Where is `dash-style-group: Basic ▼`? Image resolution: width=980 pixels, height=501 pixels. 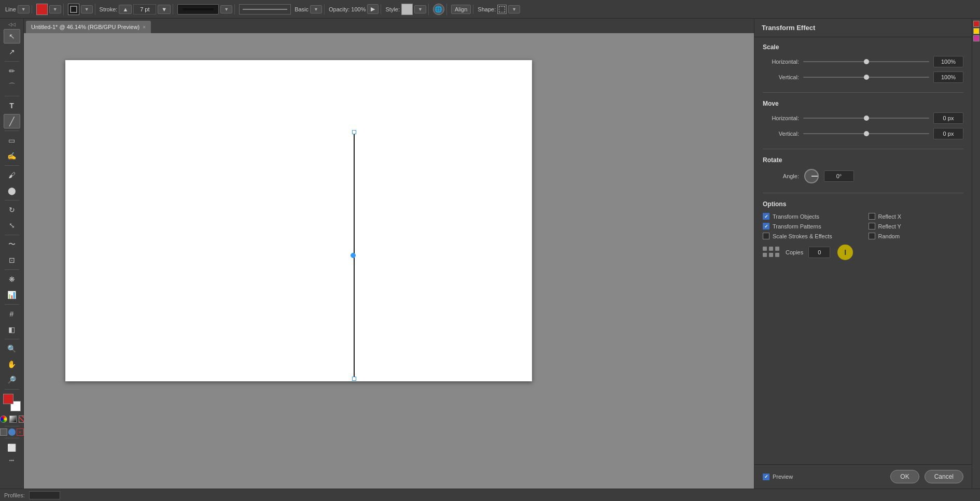
dash-style-group: Basic ▼ is located at coordinates (281, 9).